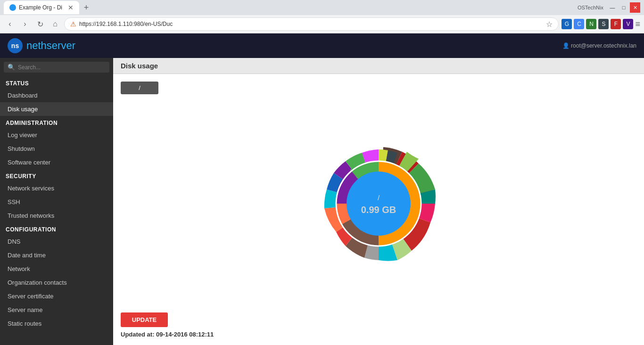  I want to click on logo-text: nethserver, so click(51, 46).